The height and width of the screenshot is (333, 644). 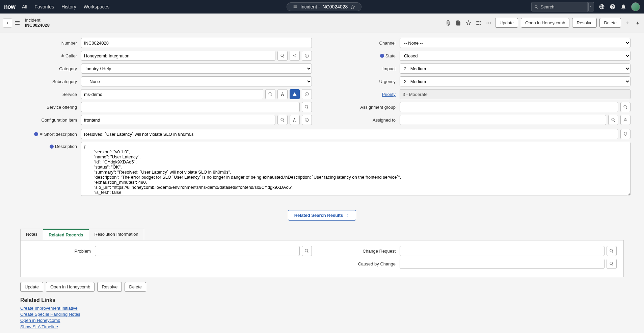 I want to click on settings-icon, so click(x=479, y=23).